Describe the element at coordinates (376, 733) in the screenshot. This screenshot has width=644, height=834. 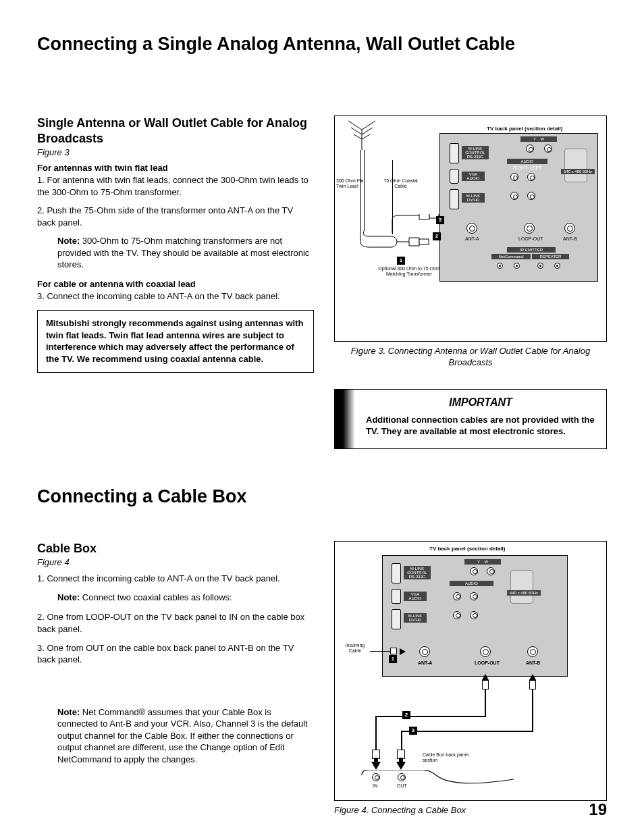
I see `wire2-v` at that location.